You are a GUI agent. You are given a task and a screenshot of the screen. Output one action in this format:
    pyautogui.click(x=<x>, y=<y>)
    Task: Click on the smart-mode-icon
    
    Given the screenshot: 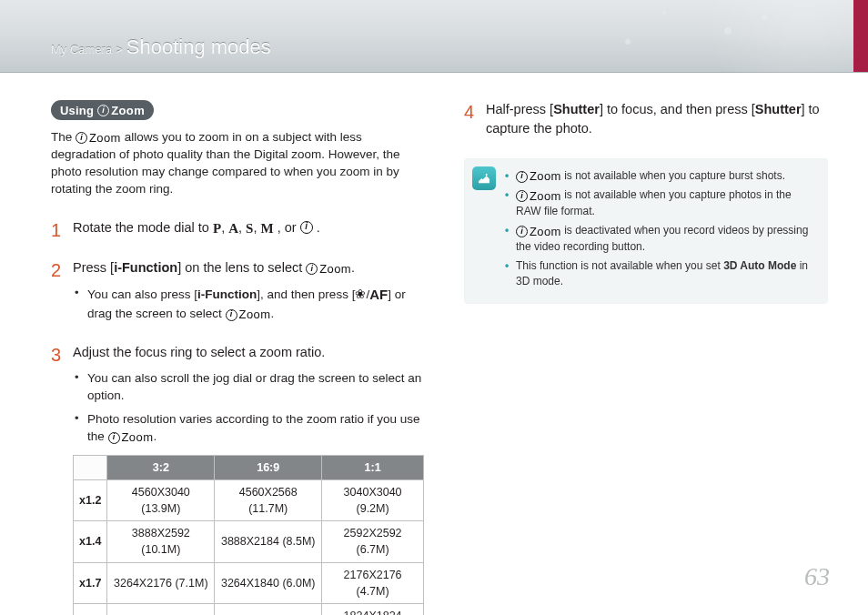 What is the action you would take?
    pyautogui.click(x=307, y=227)
    